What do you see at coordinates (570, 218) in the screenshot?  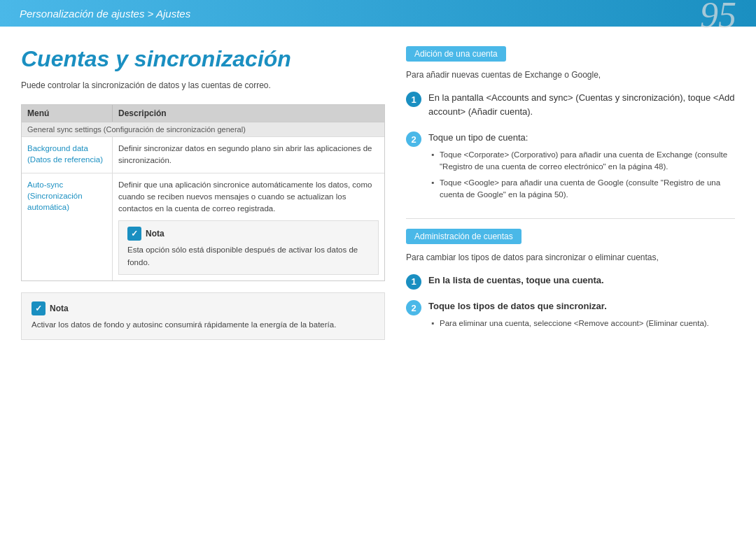 I see `section-divider` at bounding box center [570, 218].